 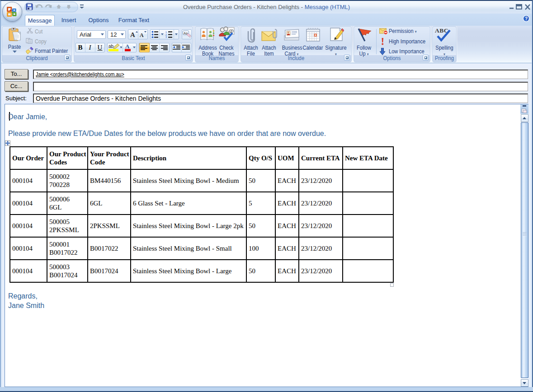 What do you see at coordinates (111, 46) in the screenshot?
I see `svg-text: ab` at bounding box center [111, 46].